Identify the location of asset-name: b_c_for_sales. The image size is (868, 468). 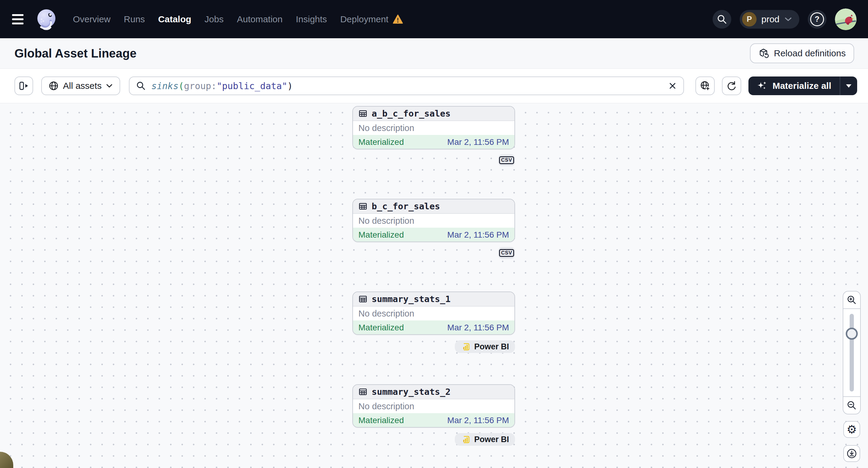
(406, 206).